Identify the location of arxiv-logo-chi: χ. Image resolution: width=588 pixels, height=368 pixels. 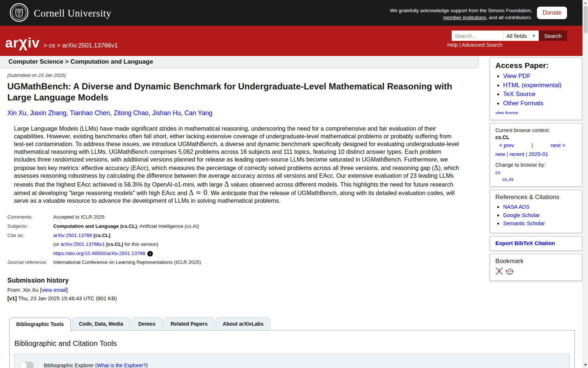
(24, 42).